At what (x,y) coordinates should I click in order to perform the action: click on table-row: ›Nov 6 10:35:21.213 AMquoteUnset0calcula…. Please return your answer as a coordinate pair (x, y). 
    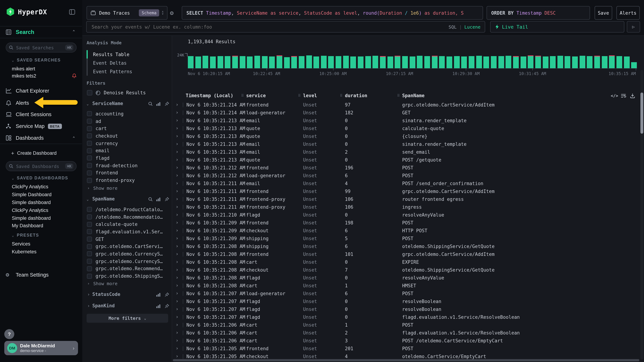
    Looking at the image, I should click on (404, 129).